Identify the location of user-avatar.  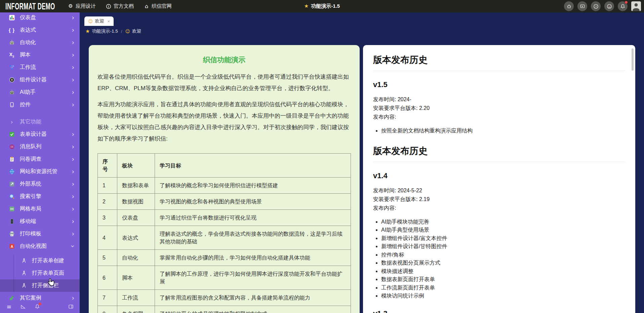
(636, 6).